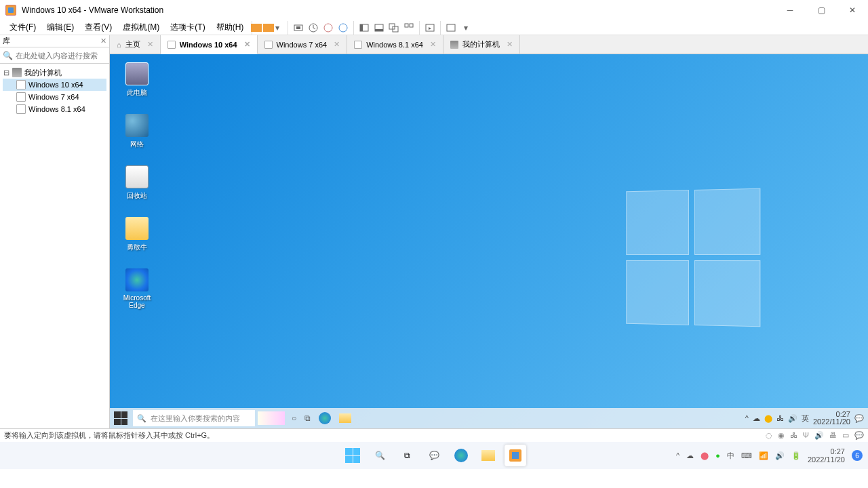 The width and height of the screenshot is (868, 488). What do you see at coordinates (768, 419) in the screenshot?
I see `guest-tray-security-icon: ⬤` at bounding box center [768, 419].